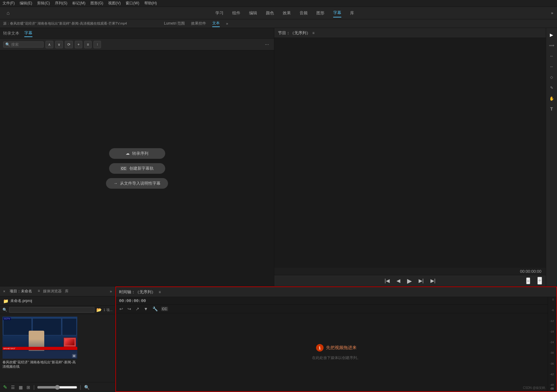 This screenshot has width=557, height=392. I want to click on vu-label-18: -18, so click(552, 332).